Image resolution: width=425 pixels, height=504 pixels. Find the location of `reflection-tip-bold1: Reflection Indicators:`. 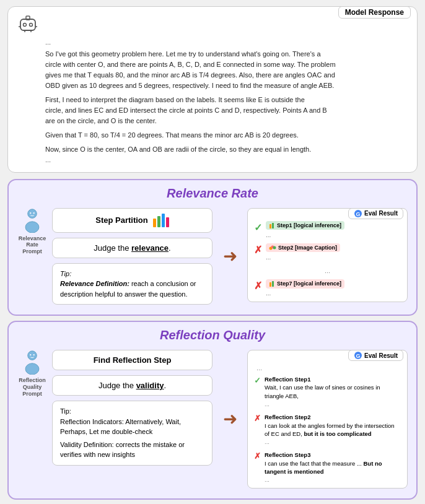

reflection-tip-bold1: Reflection Indicators: is located at coordinates (92, 422).